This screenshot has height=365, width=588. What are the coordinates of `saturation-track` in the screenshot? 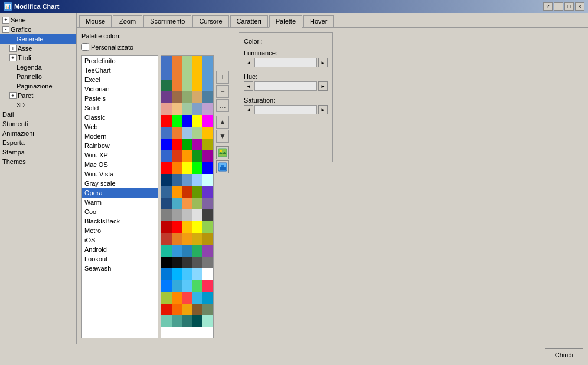 It's located at (286, 110).